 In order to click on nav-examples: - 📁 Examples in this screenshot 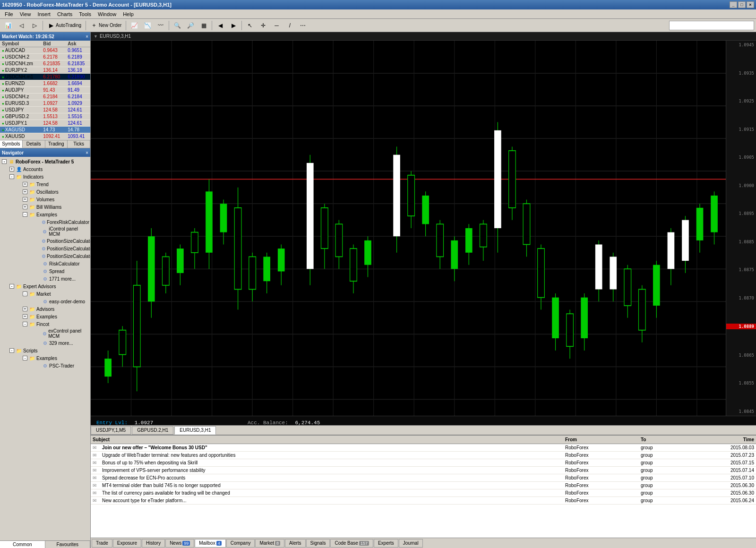, I will do `click(56, 214)`.